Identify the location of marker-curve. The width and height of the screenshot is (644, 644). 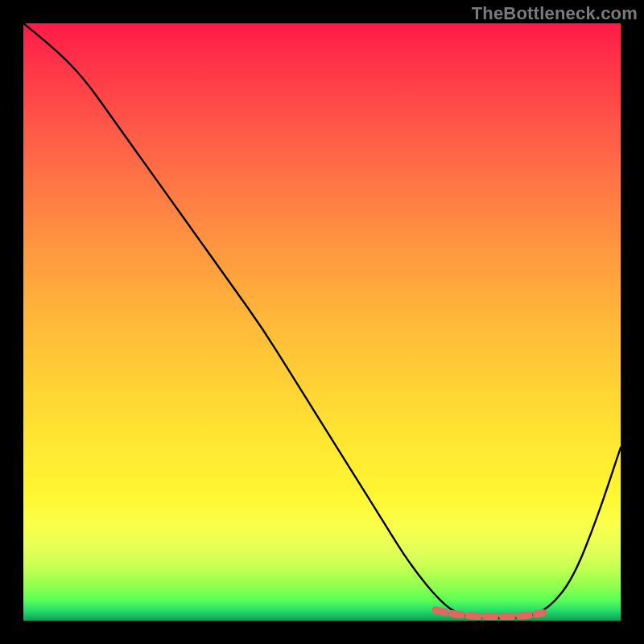
(489, 613).